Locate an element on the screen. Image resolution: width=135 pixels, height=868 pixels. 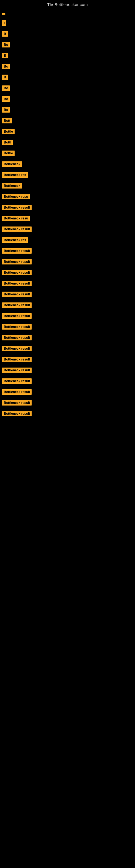
bottleneck-label is located at coordinates (4, 14).